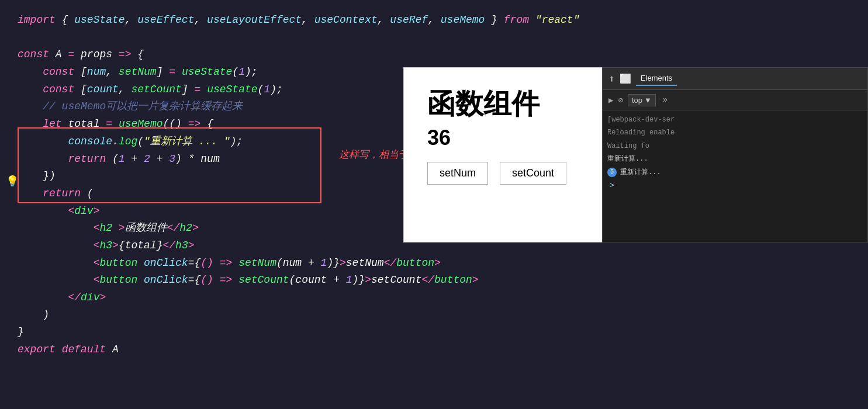 This screenshot has height=409, width=868. Describe the element at coordinates (735, 79) in the screenshot. I see `devtools-tab-bar: ⬆ ⬜ Elements` at that location.